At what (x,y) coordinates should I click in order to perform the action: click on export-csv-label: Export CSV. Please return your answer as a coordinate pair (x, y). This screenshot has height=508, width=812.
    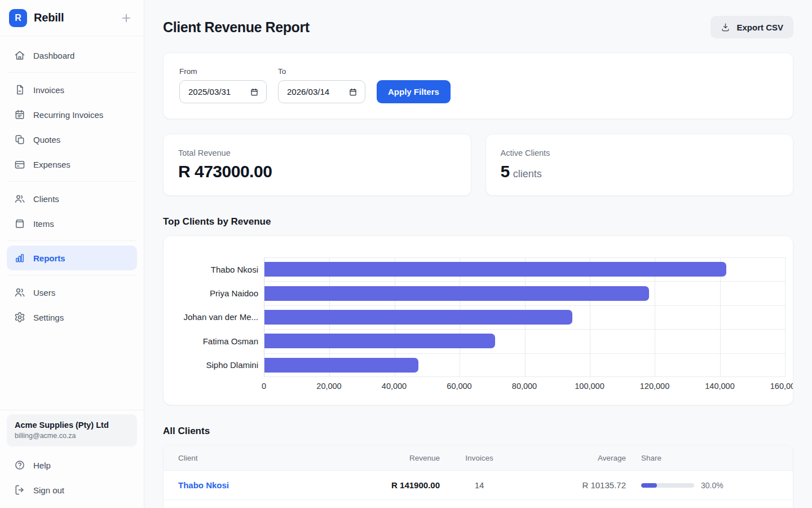
    Looking at the image, I should click on (760, 27).